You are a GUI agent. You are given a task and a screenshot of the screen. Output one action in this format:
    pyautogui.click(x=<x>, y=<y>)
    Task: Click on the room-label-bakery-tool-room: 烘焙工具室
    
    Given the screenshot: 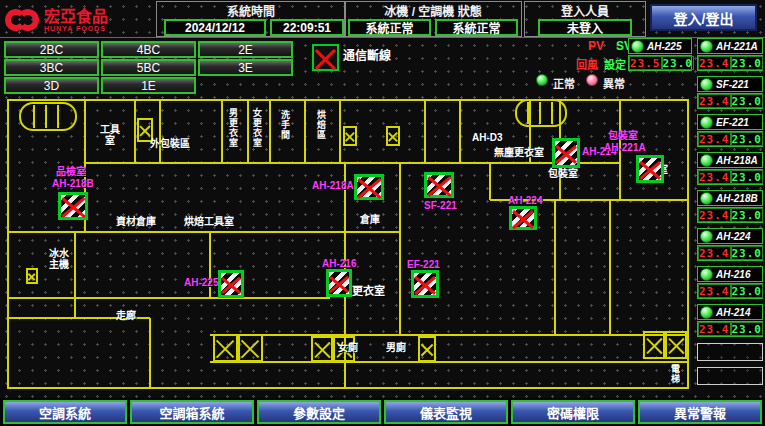 What is the action you would take?
    pyautogui.click(x=209, y=222)
    